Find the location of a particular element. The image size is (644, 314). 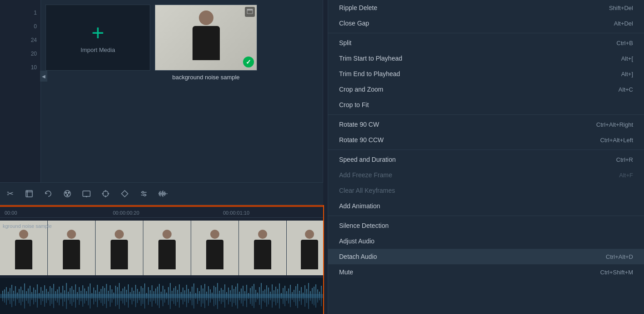

adjust-tool-icon is located at coordinates (144, 194).